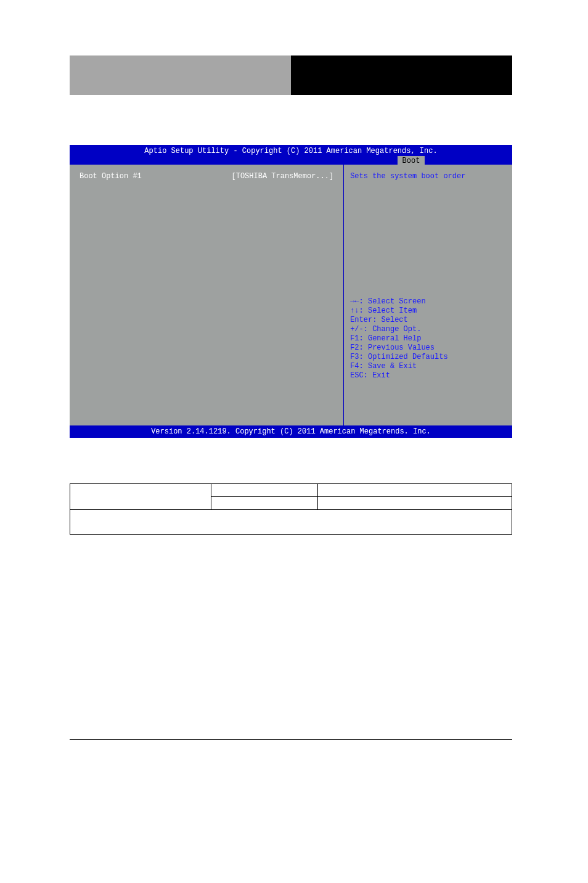 The width and height of the screenshot is (588, 883). I want to click on options-table, so click(291, 509).